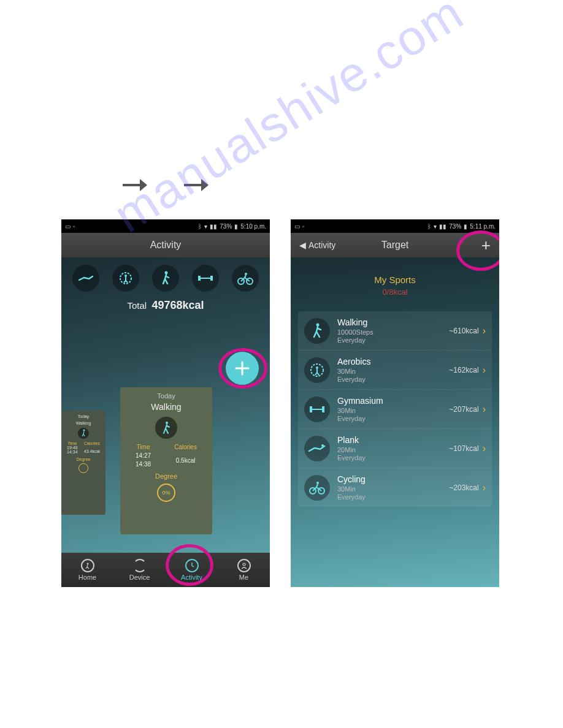  What do you see at coordinates (87, 577) in the screenshot?
I see `nav-label: Home` at bounding box center [87, 577].